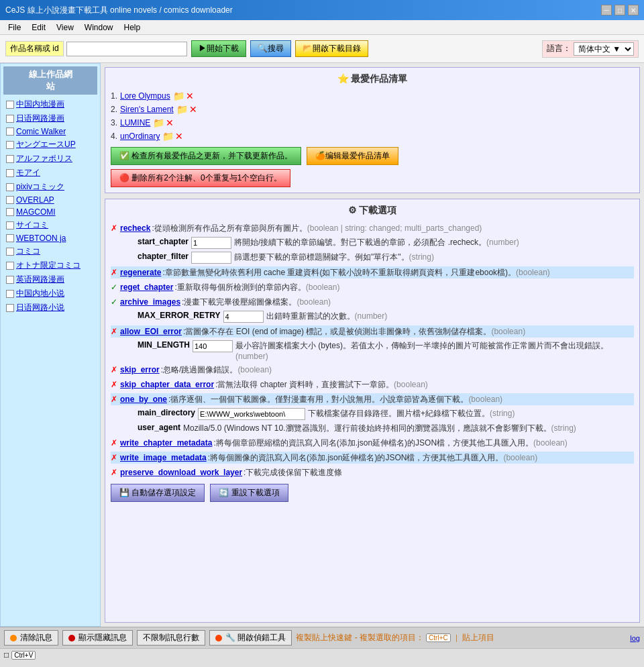  Describe the element at coordinates (211, 243) in the screenshot. I see `input-start-chapter` at that location.